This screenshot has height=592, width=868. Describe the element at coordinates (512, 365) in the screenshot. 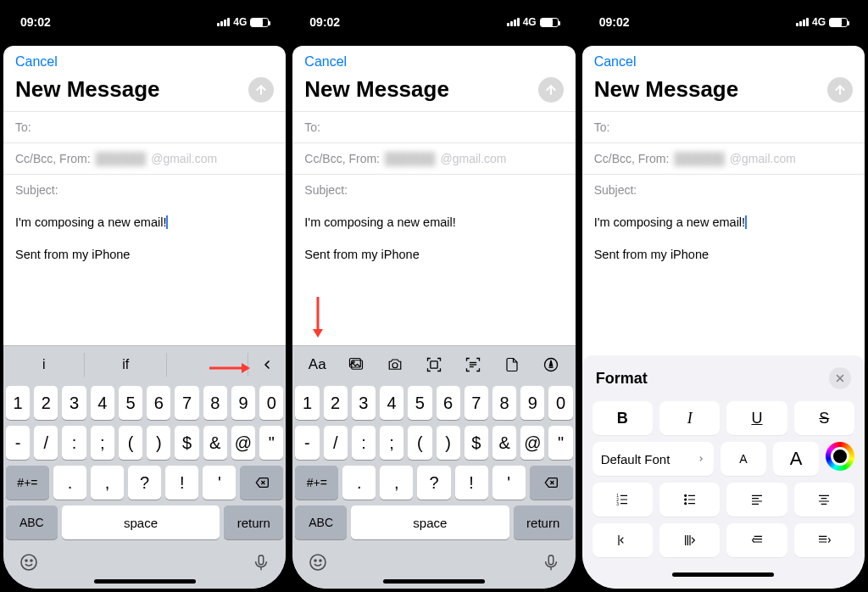

I see `attach-file-button` at that location.